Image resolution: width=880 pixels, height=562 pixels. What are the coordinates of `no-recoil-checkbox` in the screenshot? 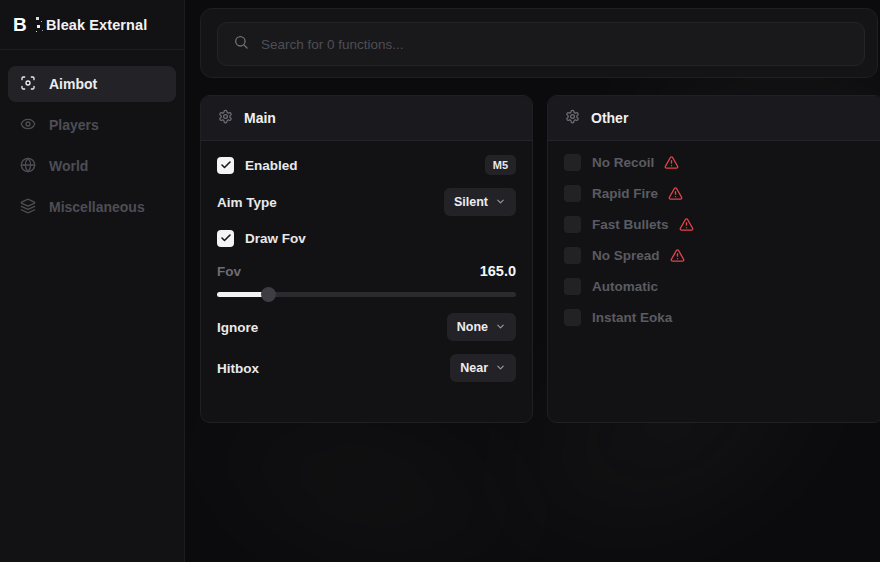 It's located at (572, 162).